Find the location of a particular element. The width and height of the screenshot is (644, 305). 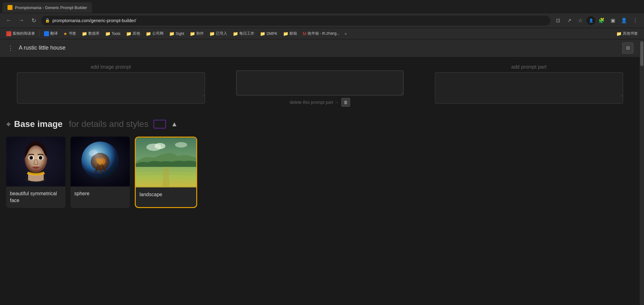

gmail-icon: M is located at coordinates (305, 34).